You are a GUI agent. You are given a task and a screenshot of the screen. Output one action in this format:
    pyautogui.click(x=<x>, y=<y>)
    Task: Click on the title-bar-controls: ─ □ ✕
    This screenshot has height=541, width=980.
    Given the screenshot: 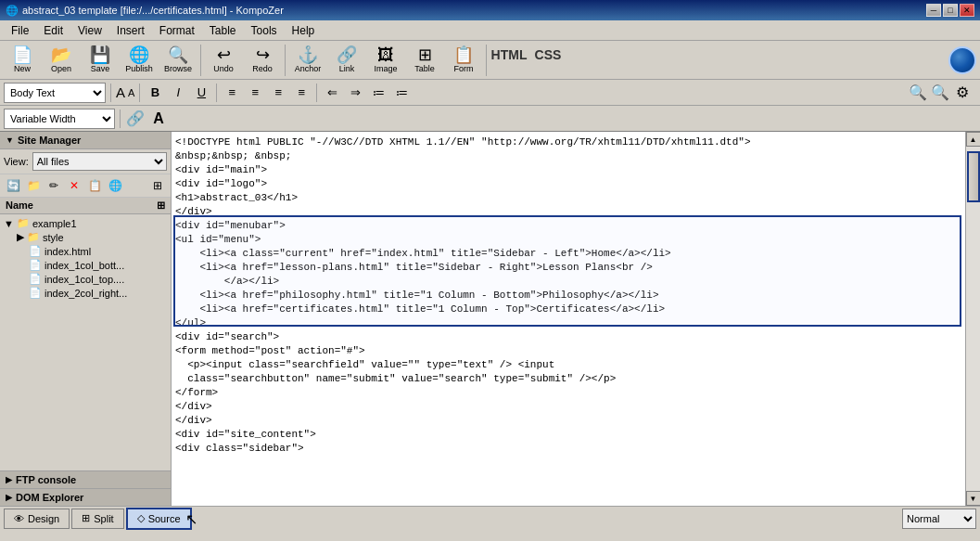 What is the action you would take?
    pyautogui.click(x=950, y=10)
    